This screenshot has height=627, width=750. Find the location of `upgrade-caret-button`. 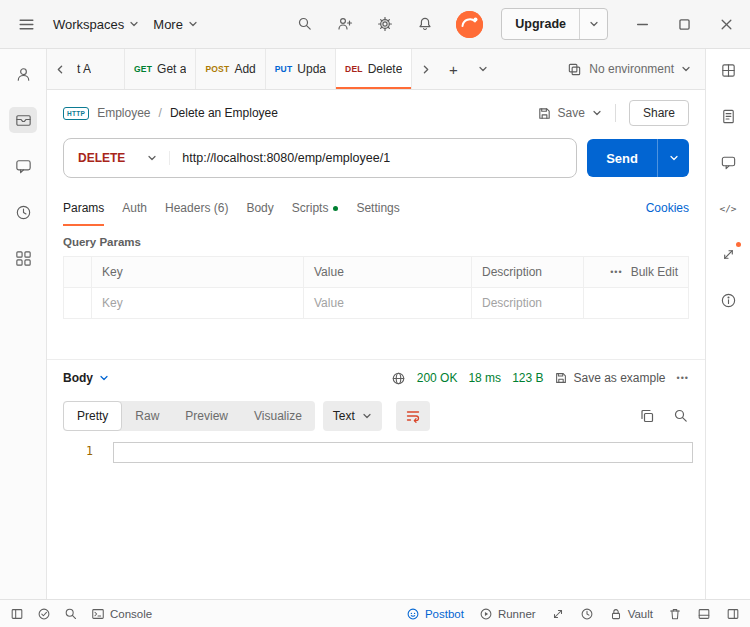

upgrade-caret-button is located at coordinates (594, 24).